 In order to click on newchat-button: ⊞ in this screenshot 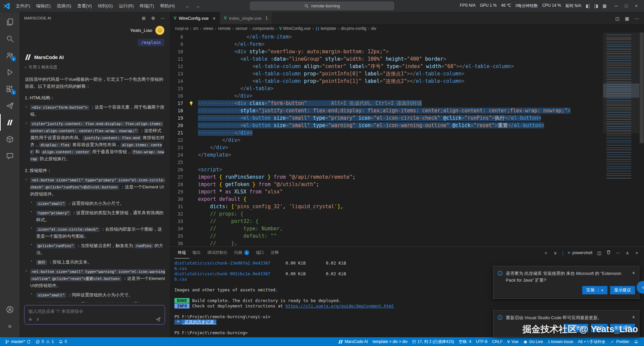, I will do `click(144, 18)`.